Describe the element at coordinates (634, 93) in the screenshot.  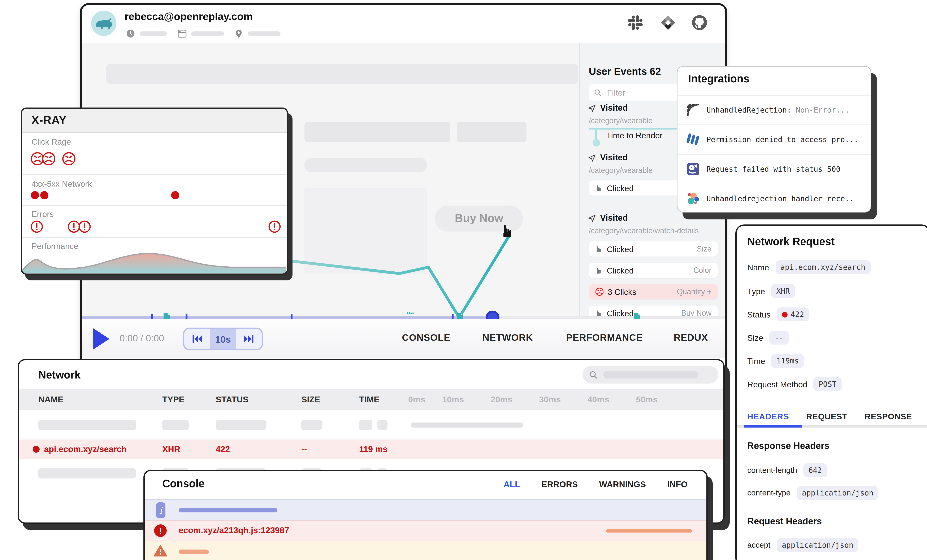
I see `events-filter-box` at that location.